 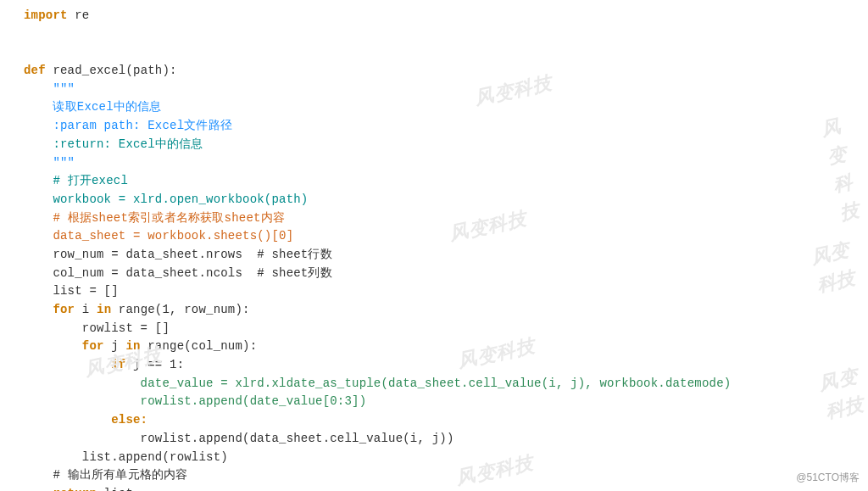 I want to click on keyword-else: else:, so click(x=86, y=420).